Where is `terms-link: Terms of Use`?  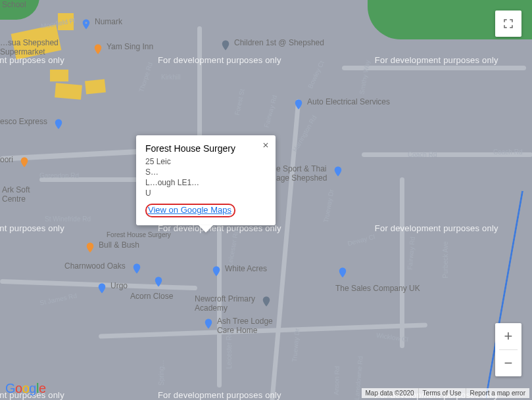 terms-link: Terms of Use is located at coordinates (442, 393).